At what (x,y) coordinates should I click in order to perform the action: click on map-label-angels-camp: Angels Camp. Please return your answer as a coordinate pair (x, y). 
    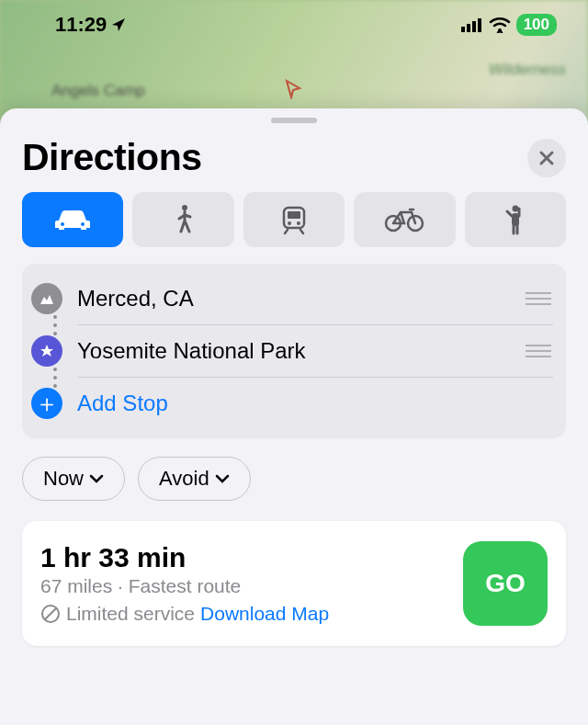
    Looking at the image, I should click on (98, 91).